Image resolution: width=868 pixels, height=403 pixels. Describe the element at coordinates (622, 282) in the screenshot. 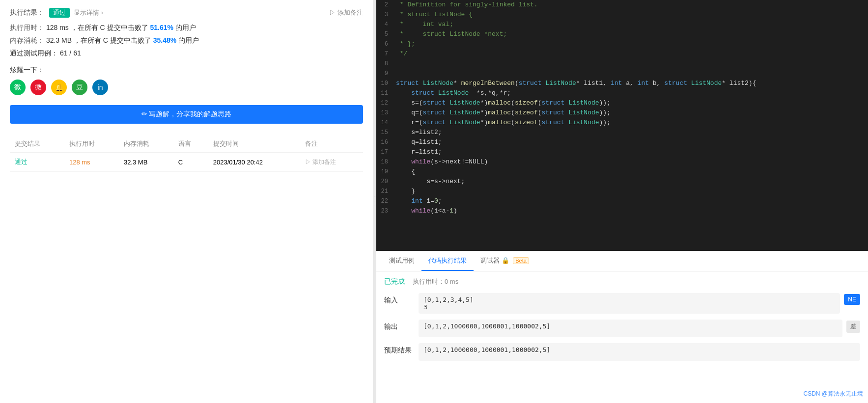

I see `exec-status-row: 已完成 执行用时：0 ms` at that location.